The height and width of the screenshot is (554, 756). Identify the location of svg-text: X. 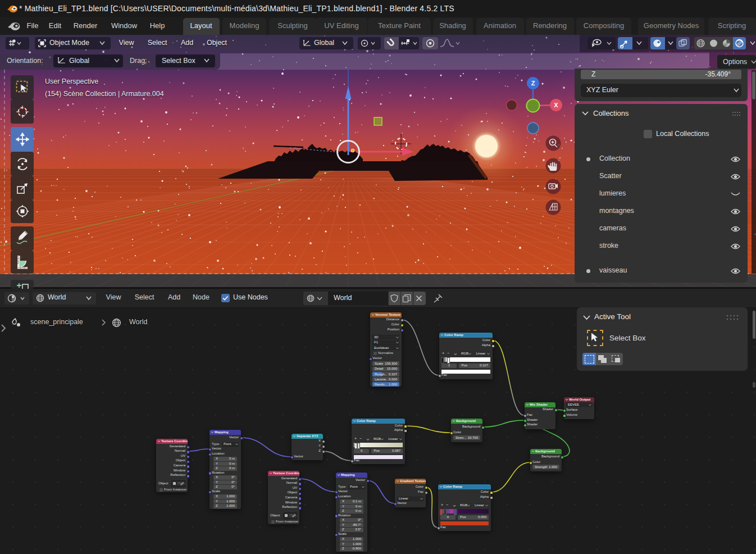
(556, 105).